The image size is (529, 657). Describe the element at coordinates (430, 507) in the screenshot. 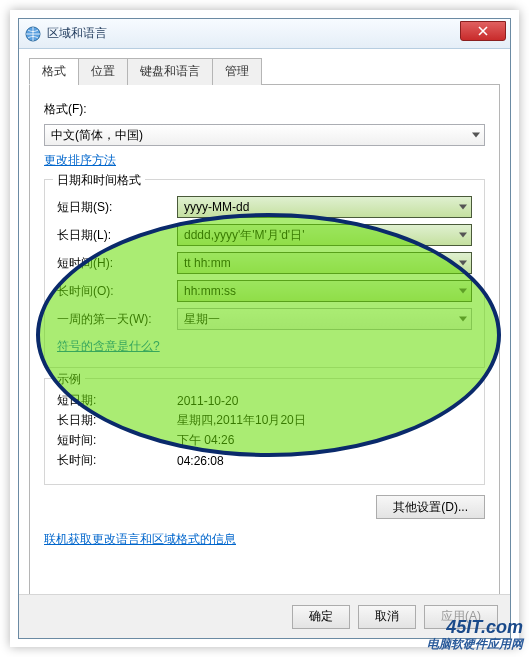

I see `other-settings-button: 其他设置(D)...` at that location.